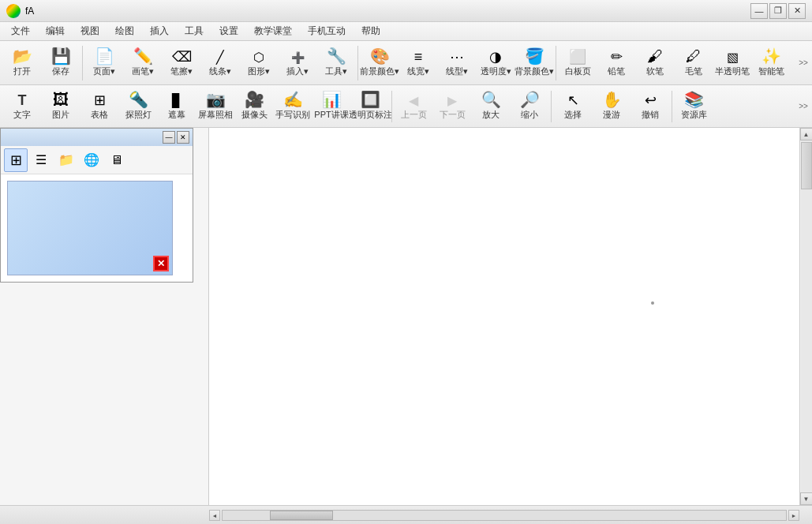 The image size is (812, 524). Describe the element at coordinates (370, 107) in the screenshot. I see `transp-button: 透明页标注` at that location.